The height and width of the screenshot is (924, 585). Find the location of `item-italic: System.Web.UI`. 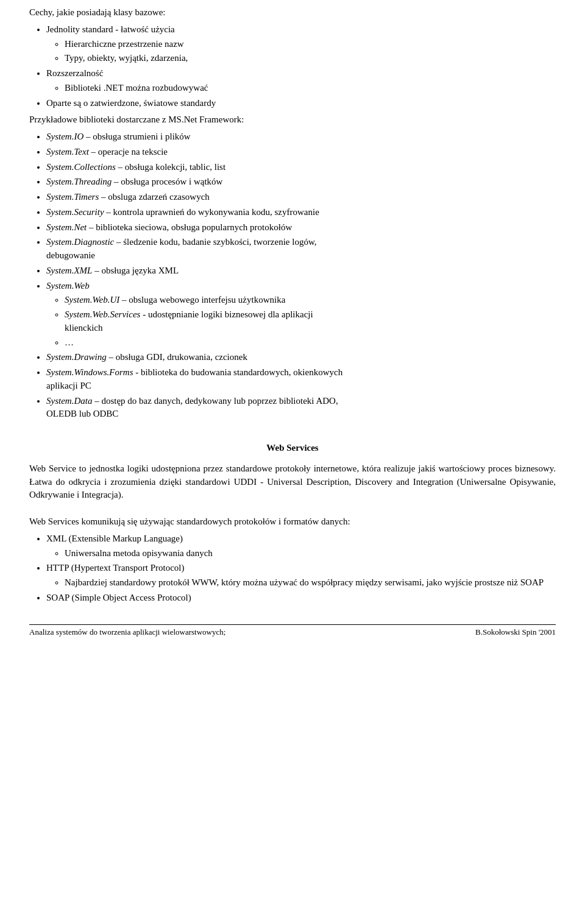

item-italic: System.Web.UI is located at coordinates (92, 300).